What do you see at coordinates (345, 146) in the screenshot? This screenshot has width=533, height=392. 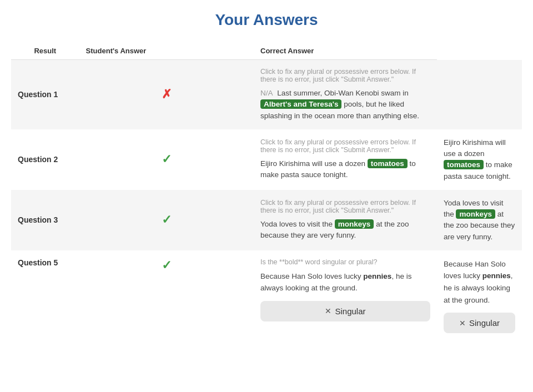 I see `q2-instruction: Click to fix any plural or possessive er…` at bounding box center [345, 146].